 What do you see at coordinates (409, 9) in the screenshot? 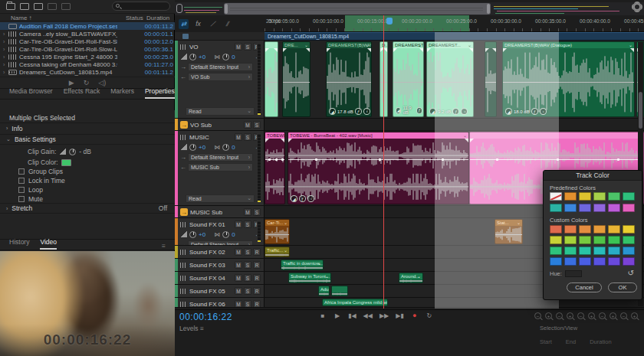
I see `zoom-navigator` at bounding box center [409, 9].